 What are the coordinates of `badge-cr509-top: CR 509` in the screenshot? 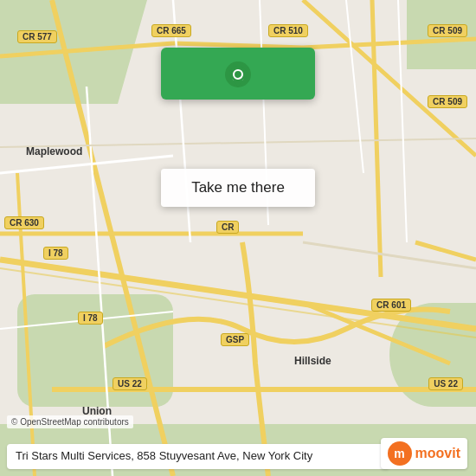 It's located at (447, 31).